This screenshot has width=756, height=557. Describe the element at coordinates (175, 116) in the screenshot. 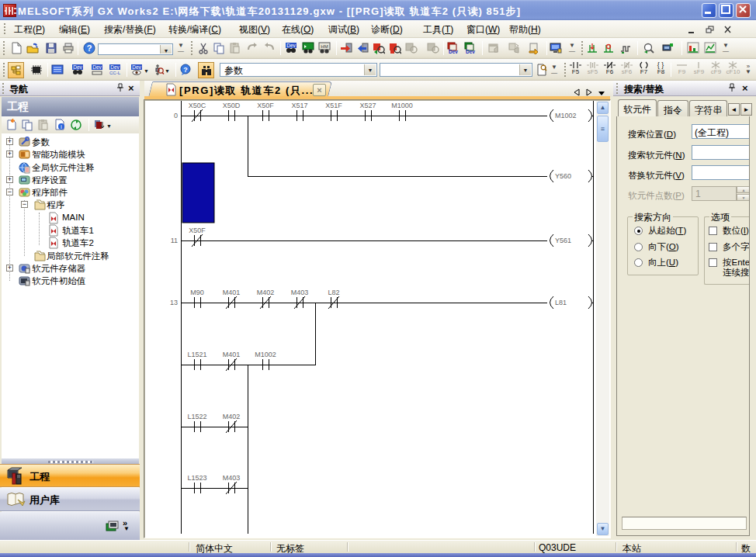

I see `svg-text: 0` at that location.